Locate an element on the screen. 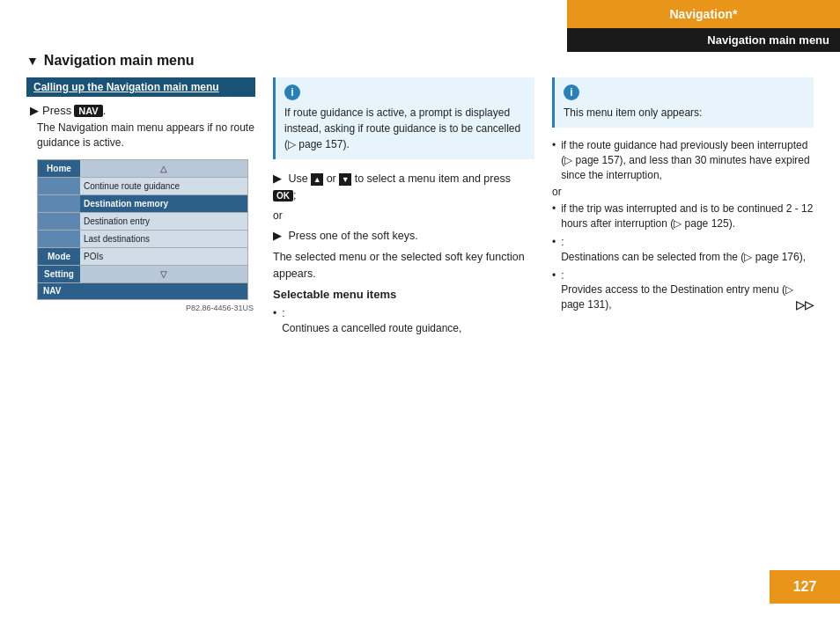  nav-row-dest-entry: Destination entry is located at coordinates (143, 222).